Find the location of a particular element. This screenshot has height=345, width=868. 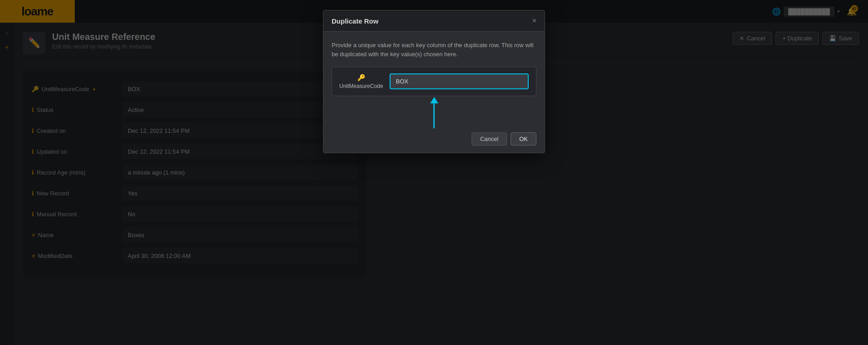

modal-close-button: × is located at coordinates (535, 21).